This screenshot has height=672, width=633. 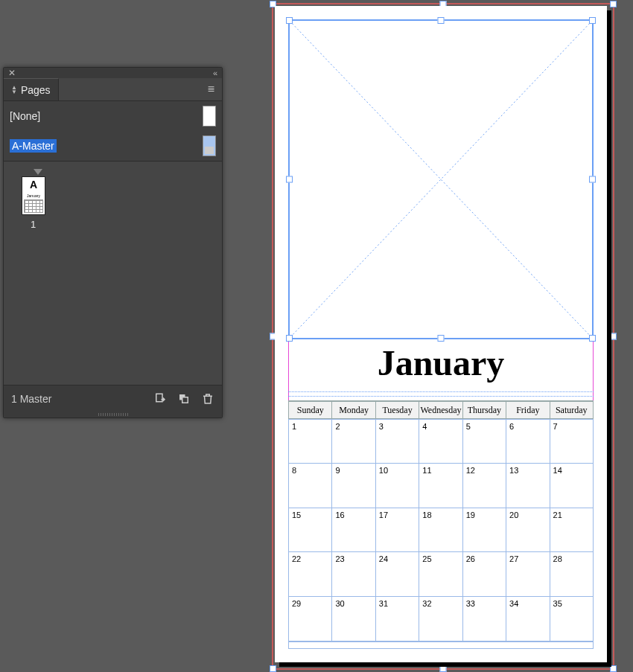 What do you see at coordinates (14, 90) in the screenshot?
I see `updown-icon: ▲▼` at bounding box center [14, 90].